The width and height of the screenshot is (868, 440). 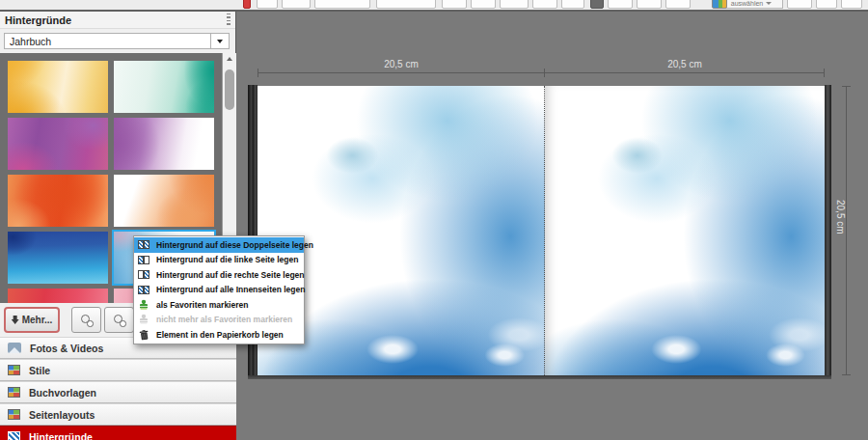 I want to click on height-measure-line, so click(x=847, y=231).